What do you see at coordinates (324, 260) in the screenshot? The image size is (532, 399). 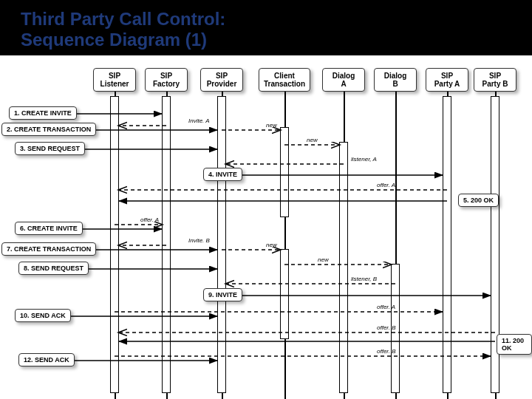 I see `label-new-4: new` at bounding box center [324, 260].